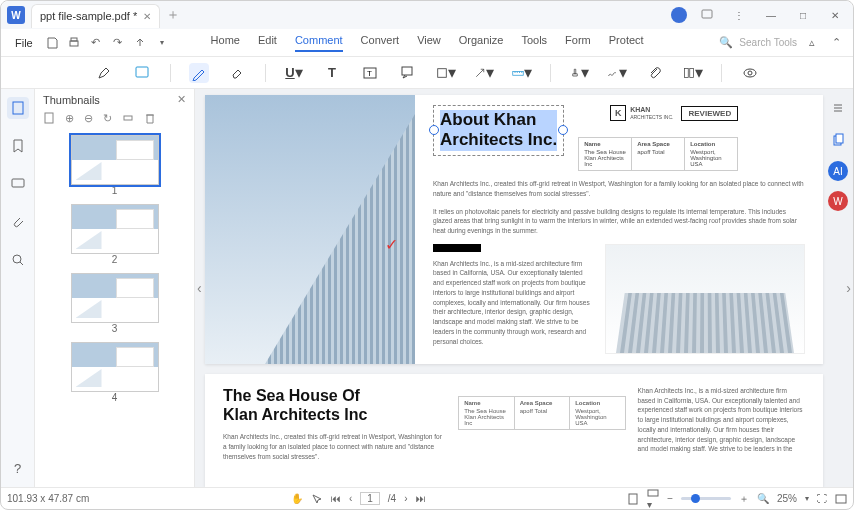 The width and height of the screenshot is (854, 510). What do you see at coordinates (370, 73) in the screenshot?
I see `textbox-tool-icon: T` at bounding box center [370, 73].